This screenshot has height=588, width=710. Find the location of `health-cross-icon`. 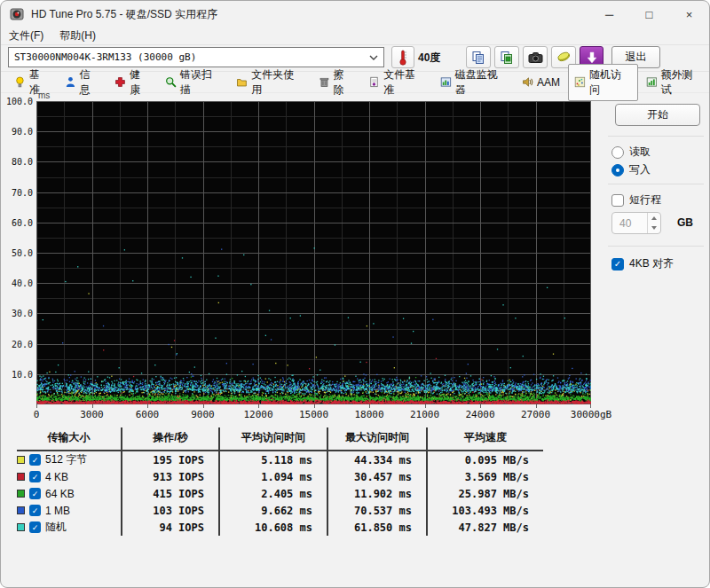

health-cross-icon is located at coordinates (121, 82).